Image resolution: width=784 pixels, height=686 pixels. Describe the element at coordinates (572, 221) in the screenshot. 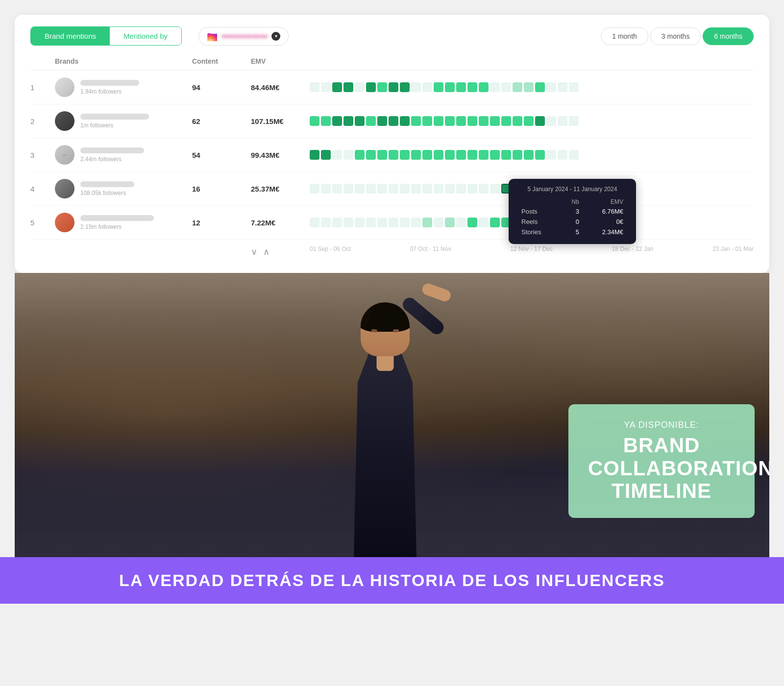

I see `tooltip-row-reels: Reels 0 0€` at that location.